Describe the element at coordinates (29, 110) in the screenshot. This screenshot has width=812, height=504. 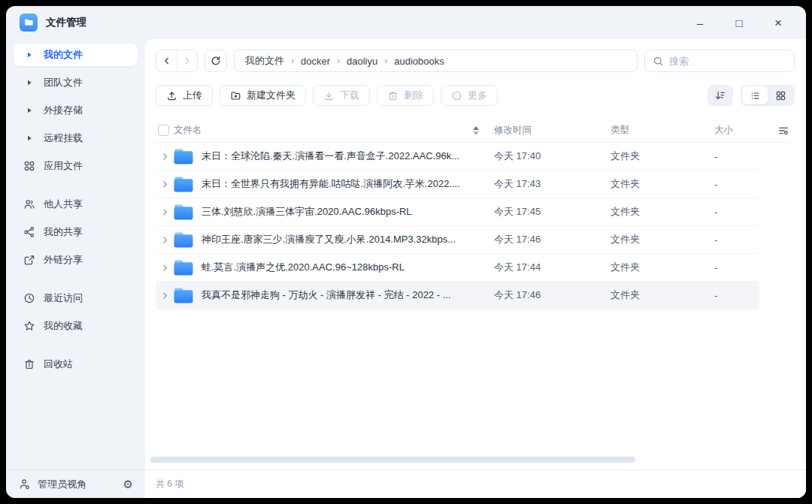
I see `triangle-right-icon` at that location.